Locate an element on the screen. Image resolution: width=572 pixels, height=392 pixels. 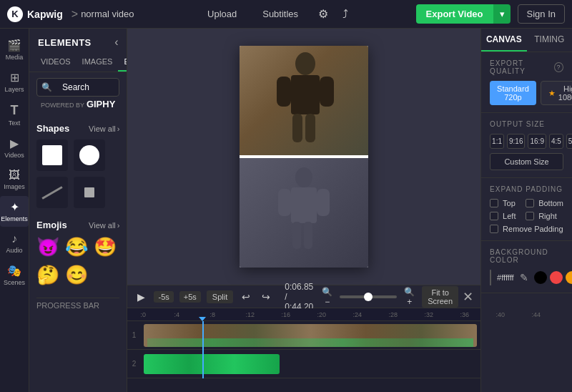
undo-button: ↩ is located at coordinates (246, 297).